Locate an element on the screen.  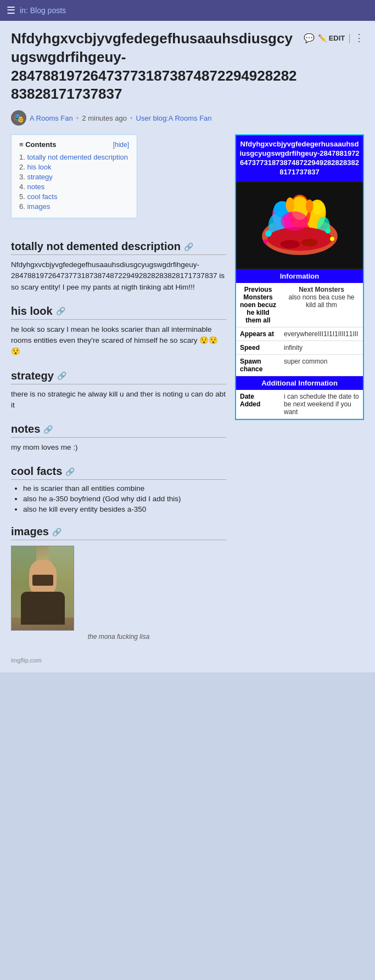
sidebar-monster-image is located at coordinates (300, 225).